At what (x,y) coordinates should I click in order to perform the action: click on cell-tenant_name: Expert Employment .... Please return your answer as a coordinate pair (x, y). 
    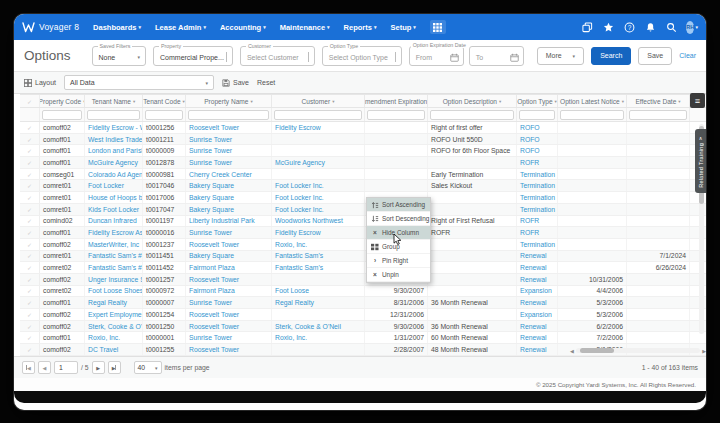
    Looking at the image, I should click on (114, 314).